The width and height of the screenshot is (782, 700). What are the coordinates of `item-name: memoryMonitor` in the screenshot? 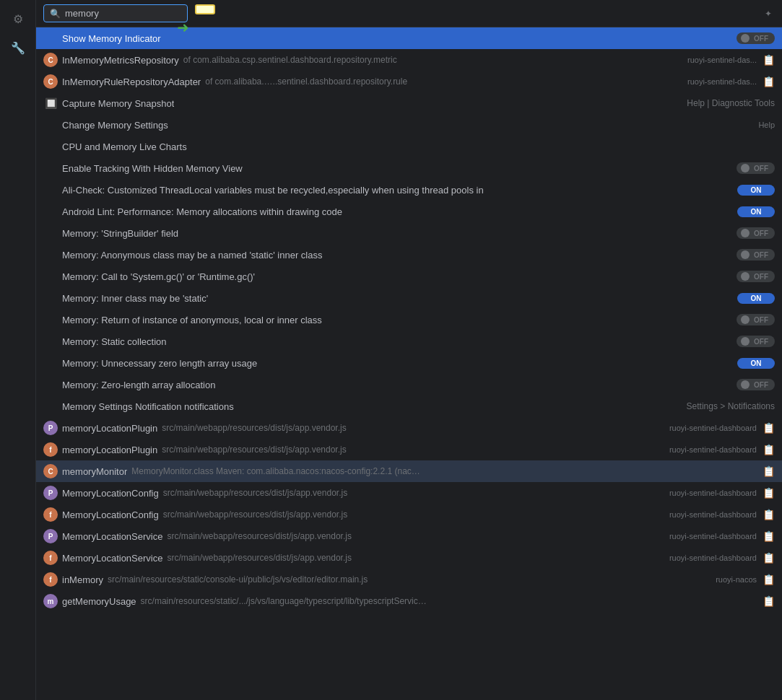 It's located at (95, 472).